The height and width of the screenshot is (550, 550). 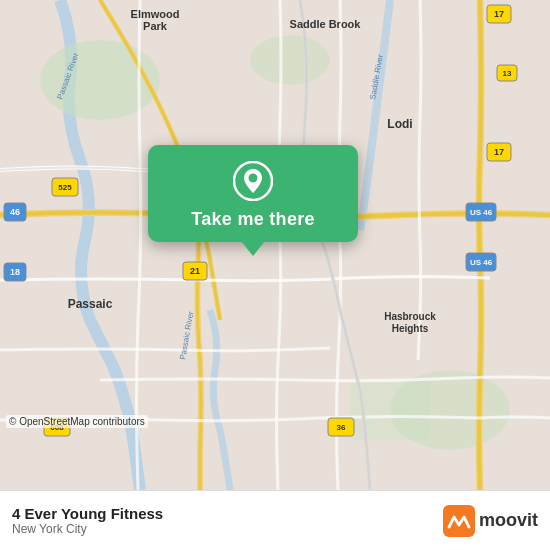 I want to click on svg-text: 21, so click(x=195, y=271).